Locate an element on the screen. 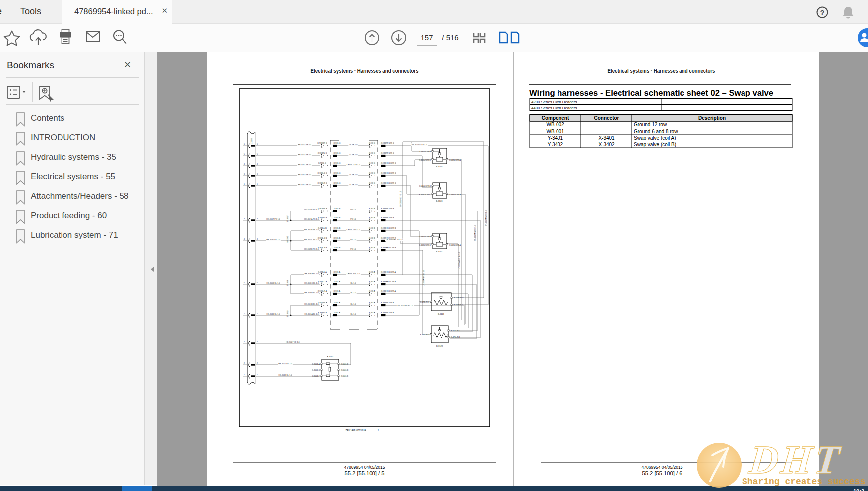 This screenshot has width=868, height=491. svg-text: X-47B,/R-3 is located at coordinates (425, 302).